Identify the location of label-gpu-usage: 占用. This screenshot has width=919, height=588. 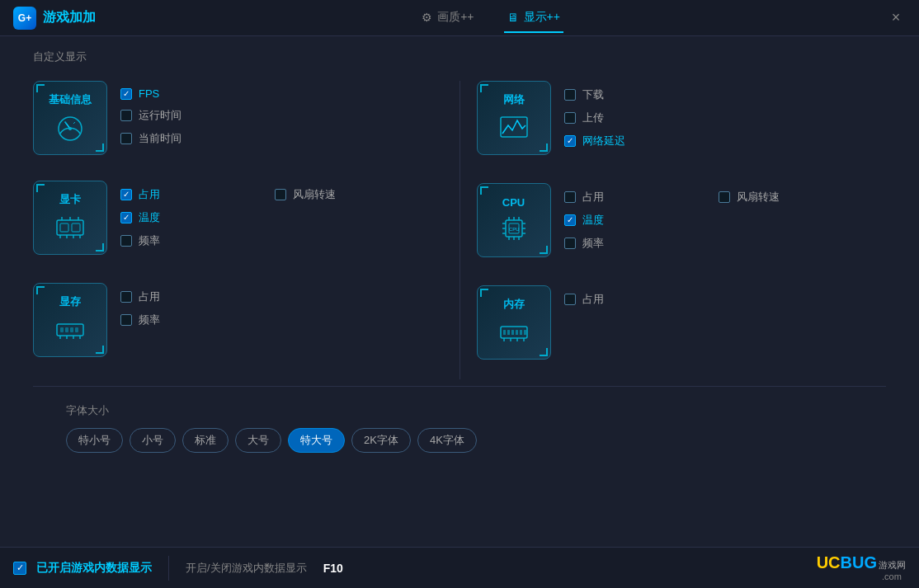
(149, 195).